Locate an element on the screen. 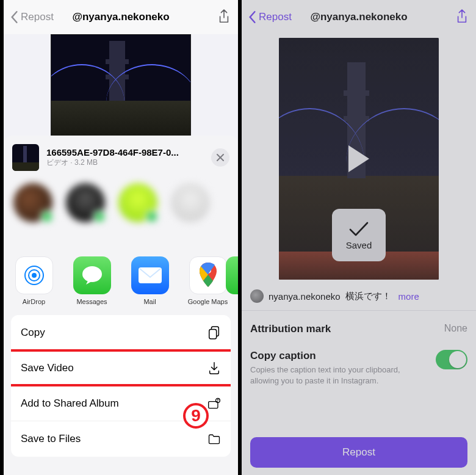 The width and height of the screenshot is (476, 475). share-app-partial is located at coordinates (233, 275).